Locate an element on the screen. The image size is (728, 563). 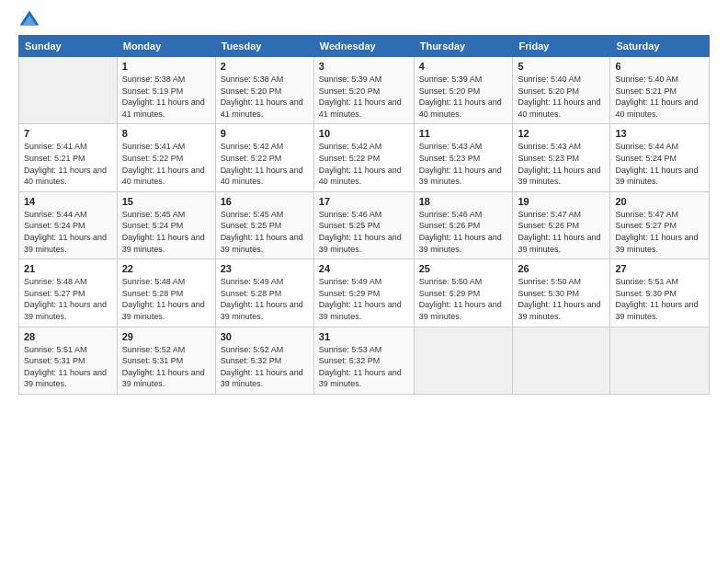
calendar-cell: 6Sunrise: 5:40 AM Sunset: 5:21 PM Daylig… is located at coordinates (660, 90).